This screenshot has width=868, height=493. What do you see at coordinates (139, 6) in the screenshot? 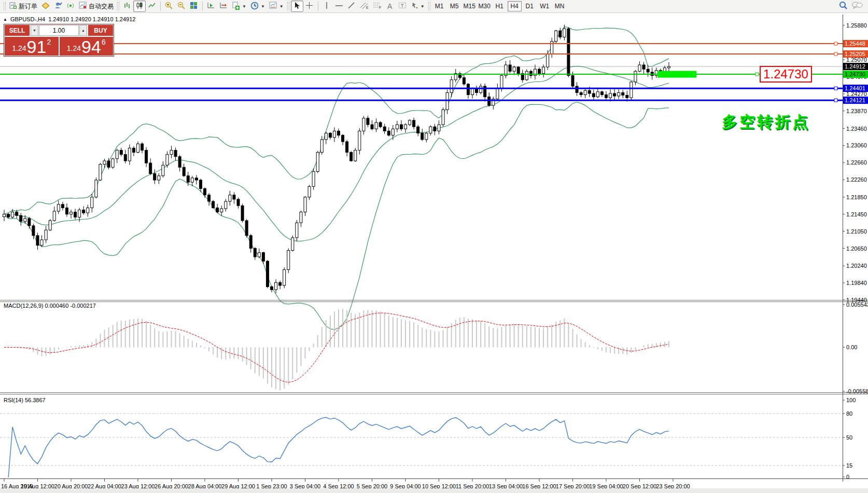
I see `candlestick-button` at bounding box center [139, 6].